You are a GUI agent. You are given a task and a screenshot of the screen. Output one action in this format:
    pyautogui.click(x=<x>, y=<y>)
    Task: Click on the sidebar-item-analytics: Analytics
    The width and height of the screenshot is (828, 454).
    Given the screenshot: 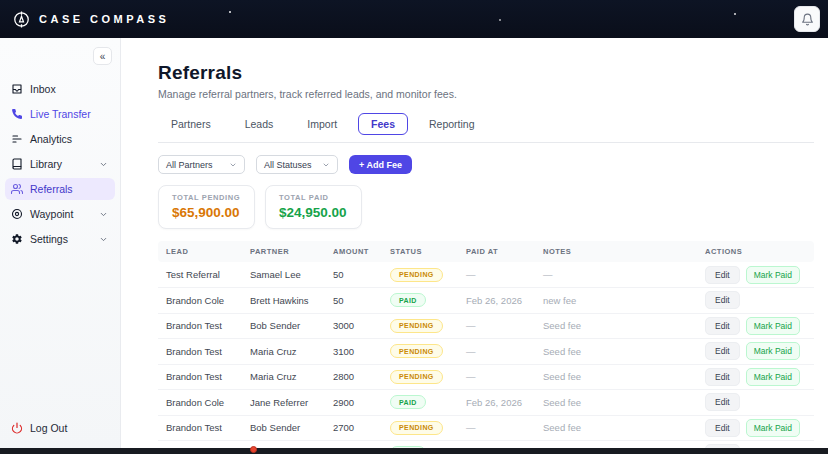 What is the action you would take?
    pyautogui.click(x=60, y=139)
    